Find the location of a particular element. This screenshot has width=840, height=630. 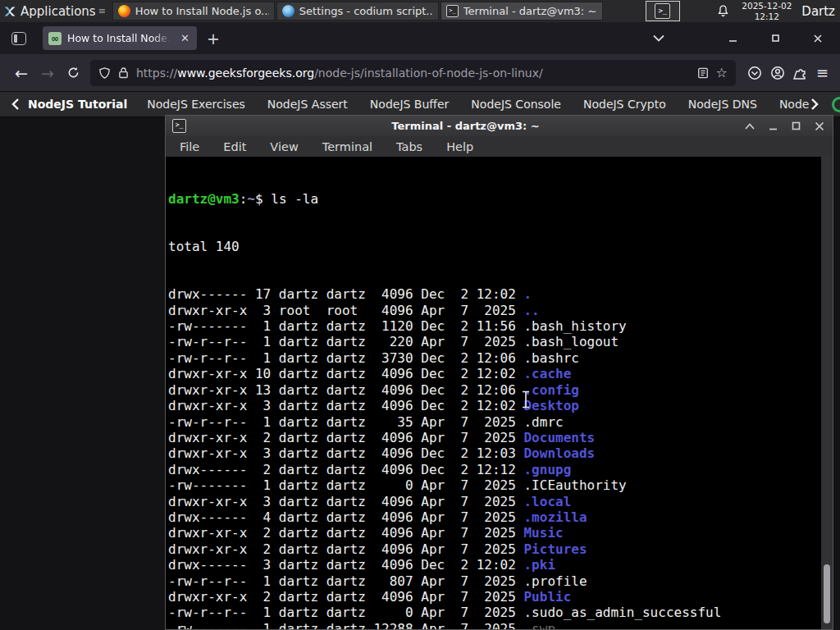

terminal-maximize-button is located at coordinates (796, 126).